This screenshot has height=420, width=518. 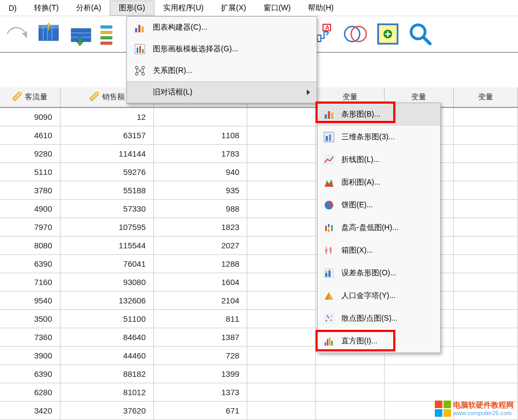 What do you see at coordinates (379, 114) in the screenshot?
I see `bar-chart-item: 条形图(B)...` at bounding box center [379, 114].